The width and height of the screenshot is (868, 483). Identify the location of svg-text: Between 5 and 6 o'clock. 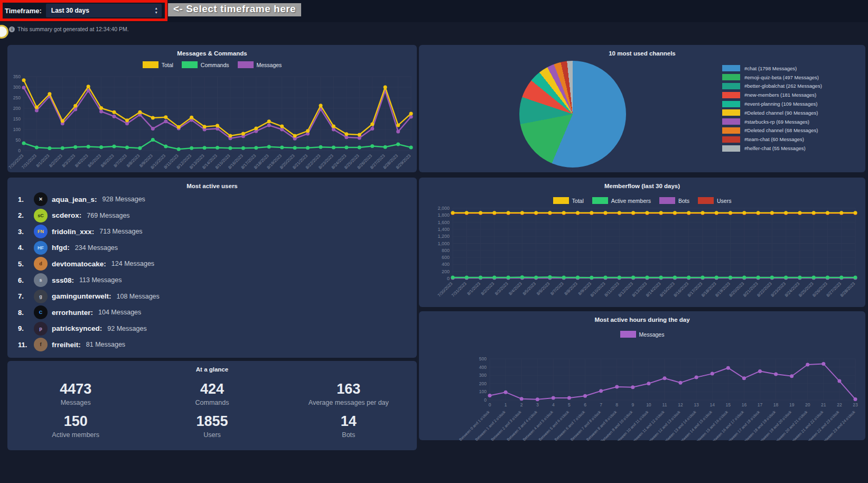
(554, 425).